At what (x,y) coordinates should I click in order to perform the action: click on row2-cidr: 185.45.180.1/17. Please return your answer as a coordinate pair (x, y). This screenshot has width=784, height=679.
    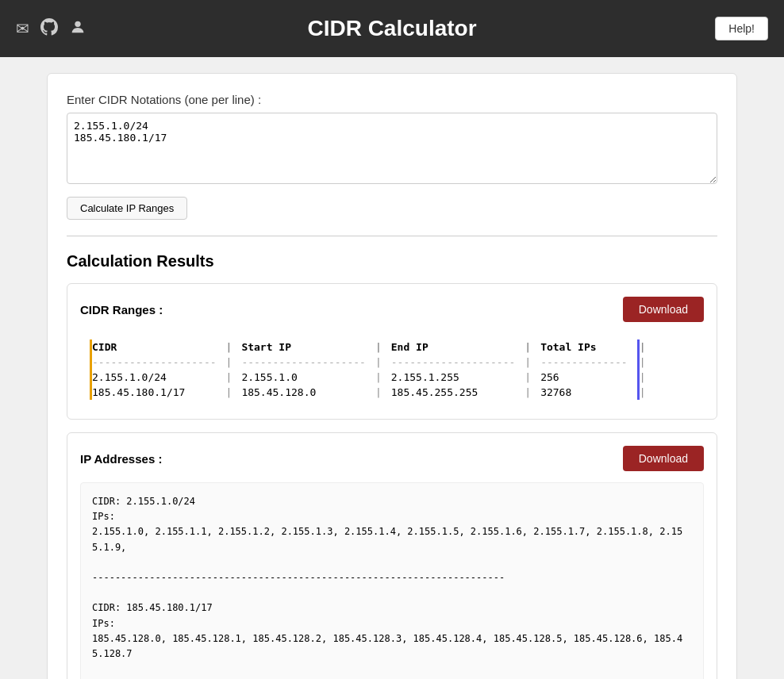
    Looking at the image, I should click on (159, 392).